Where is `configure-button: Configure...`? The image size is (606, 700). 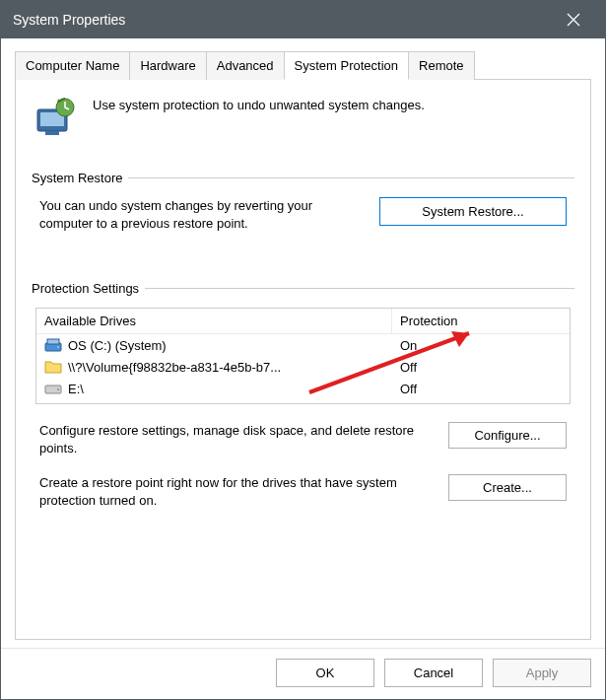
configure-button: Configure... is located at coordinates (507, 436).